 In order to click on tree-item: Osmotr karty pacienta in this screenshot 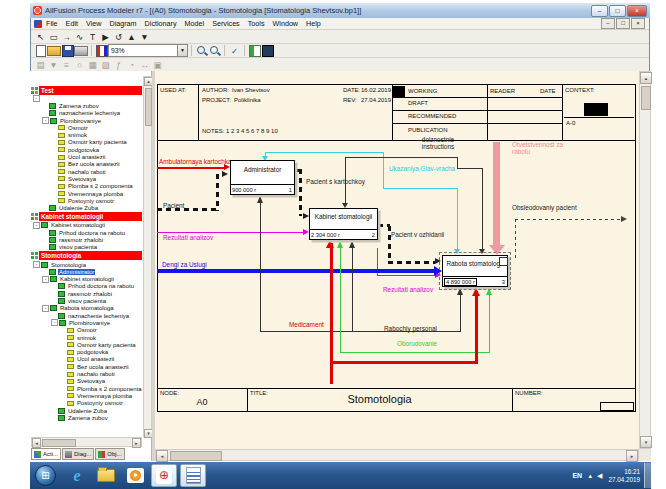, I will do `click(86, 142)`.